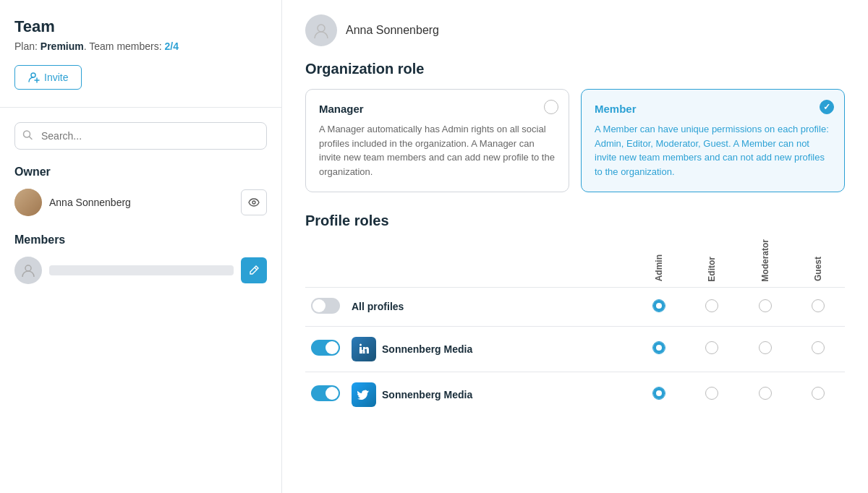 The width and height of the screenshot is (868, 493). Describe the element at coordinates (437, 108) in the screenshot. I see `manager-title: Manager` at that location.